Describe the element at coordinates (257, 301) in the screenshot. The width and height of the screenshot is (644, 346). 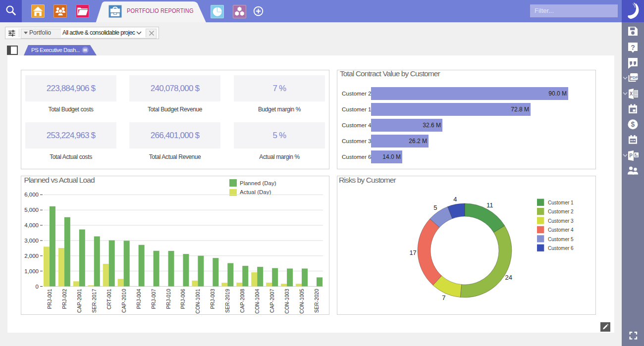
I see `svg-text: CON-1004` at that location.